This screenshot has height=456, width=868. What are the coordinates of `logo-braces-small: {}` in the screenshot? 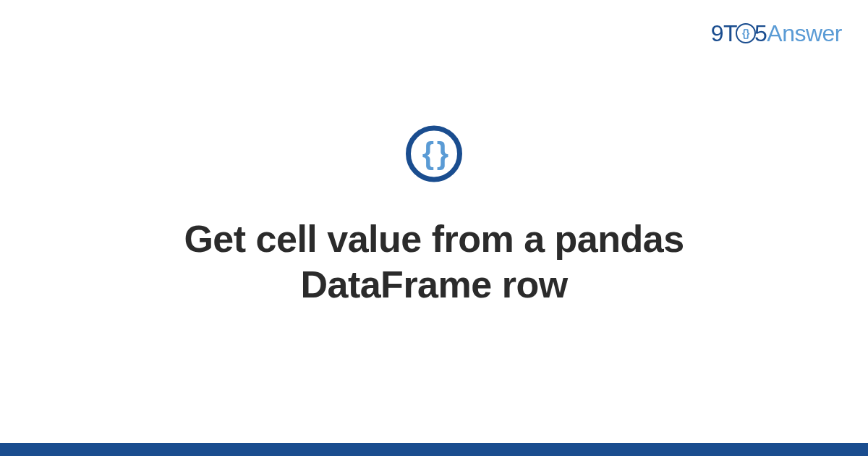 It's located at (746, 33).